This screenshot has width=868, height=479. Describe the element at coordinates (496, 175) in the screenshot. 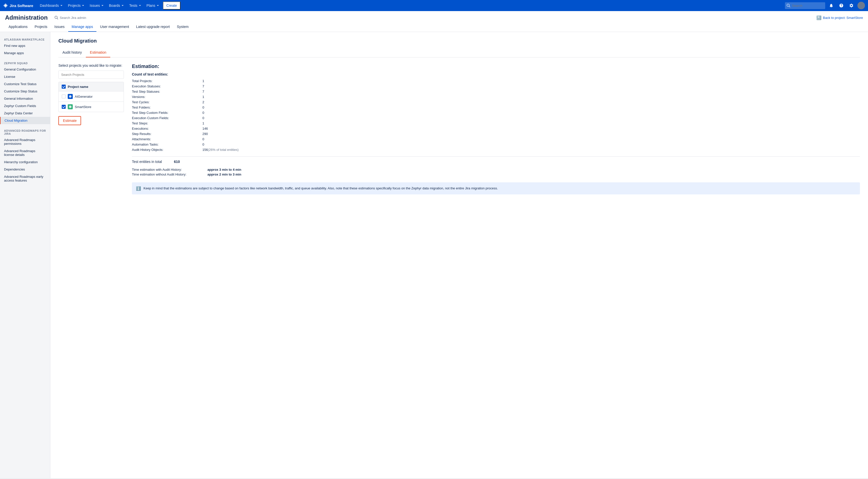

I see `time-row: Time estimation without Audit History:ap…` at that location.